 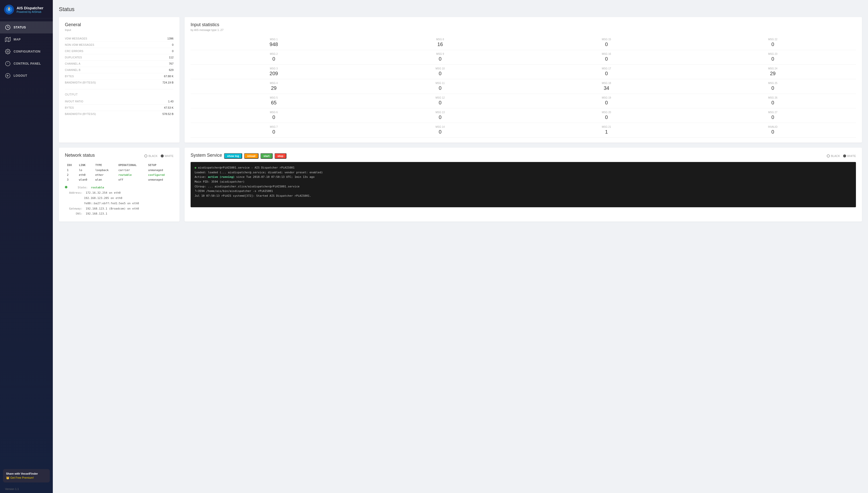 I want to click on aishub-link: AISHub, so click(x=37, y=12).